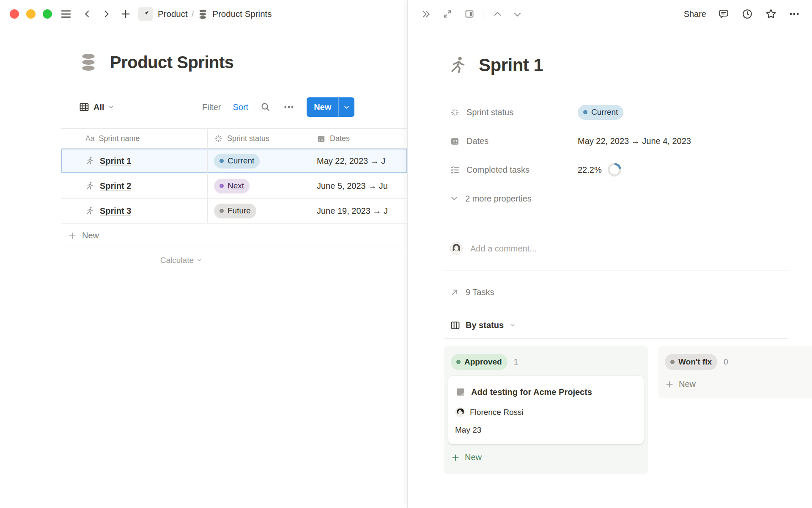  I want to click on board-column-approved: Approved 1 Add testing for Acme Projects…, so click(546, 410).